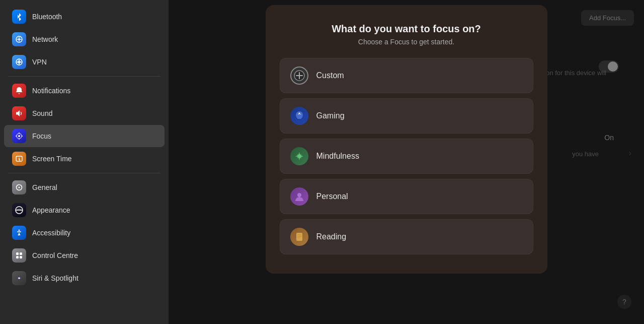 Image resolution: width=644 pixels, height=324 pixels. Describe the element at coordinates (299, 156) in the screenshot. I see `mindfulness-icon` at that location.